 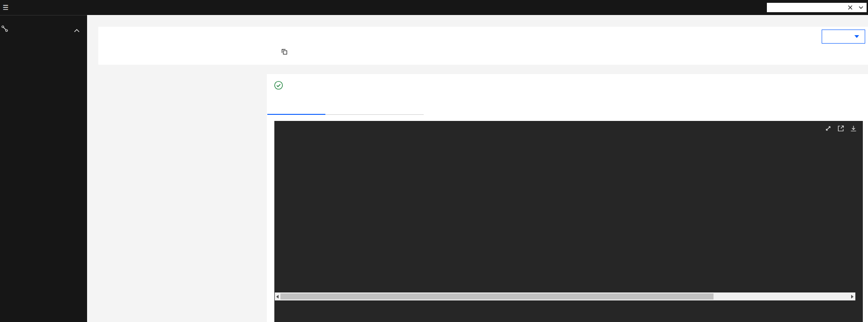 What do you see at coordinates (279, 86) in the screenshot?
I see `step-success-icon` at bounding box center [279, 86].